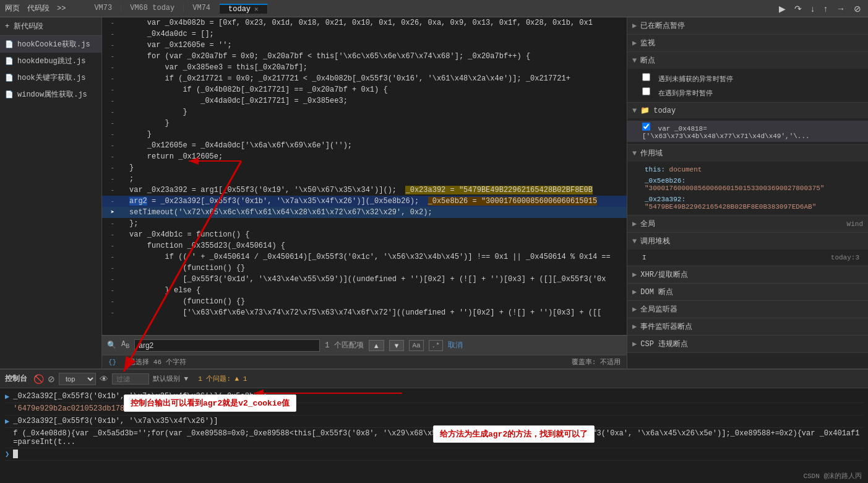  Describe the element at coordinates (131, 379) in the screenshot. I see `console-filter-input` at that location.